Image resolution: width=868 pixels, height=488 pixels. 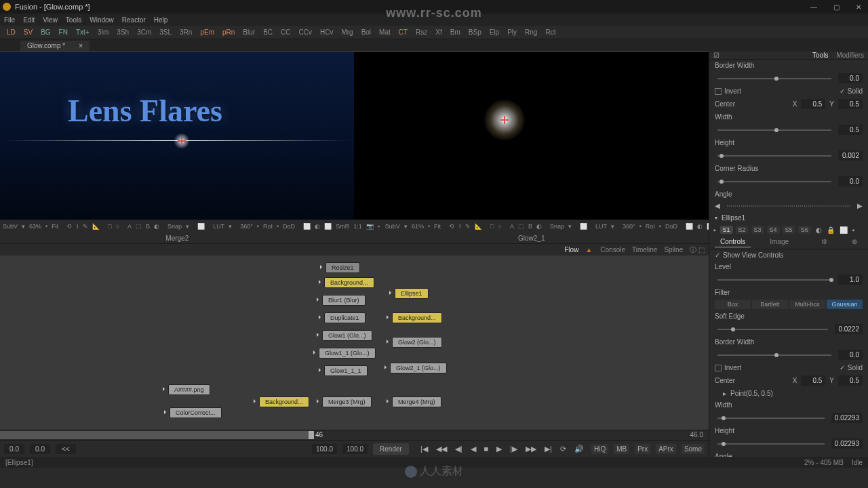 I want to click on node-background: Background..., so click(x=349, y=283).